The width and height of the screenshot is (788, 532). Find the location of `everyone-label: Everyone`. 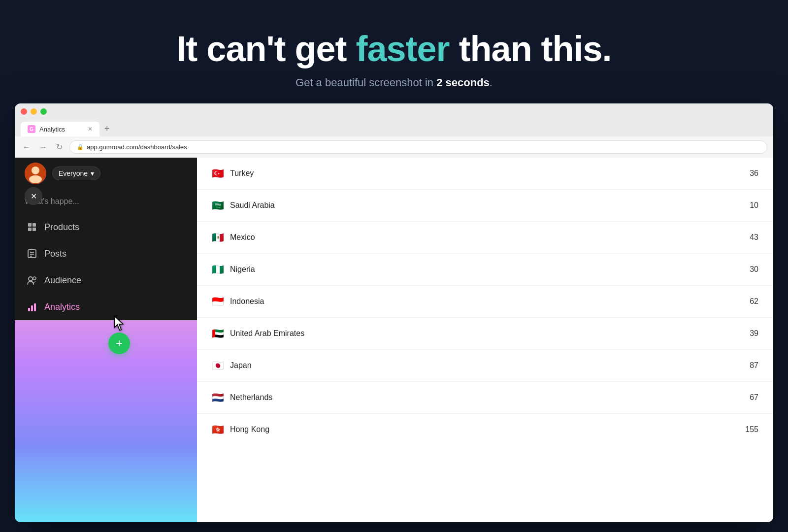

everyone-label: Everyone is located at coordinates (73, 173).